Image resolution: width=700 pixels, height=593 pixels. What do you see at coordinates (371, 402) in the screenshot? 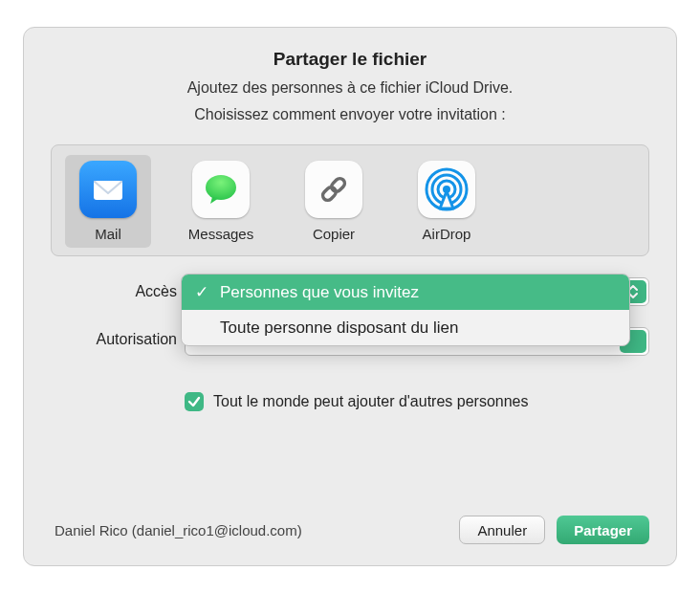
I see `anyone-can-add-label: Tout le monde peut ajouter d'autres pers…` at bounding box center [371, 402].